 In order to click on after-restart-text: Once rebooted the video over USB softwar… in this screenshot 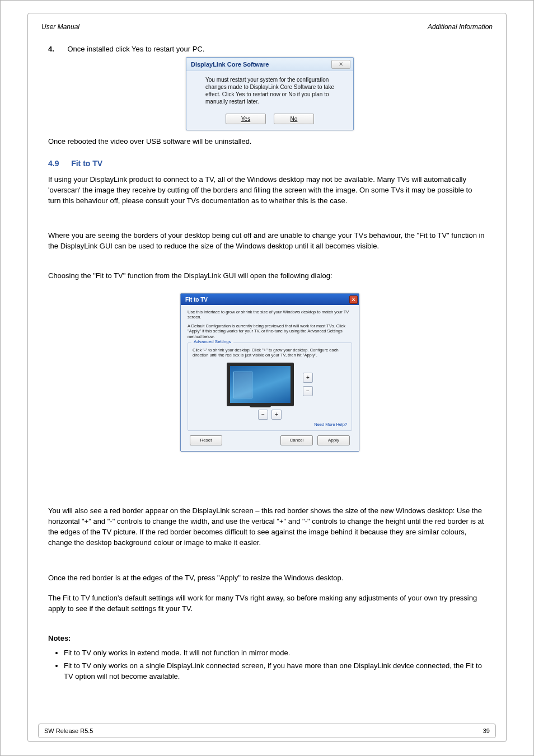, I will do `click(261, 142)`.